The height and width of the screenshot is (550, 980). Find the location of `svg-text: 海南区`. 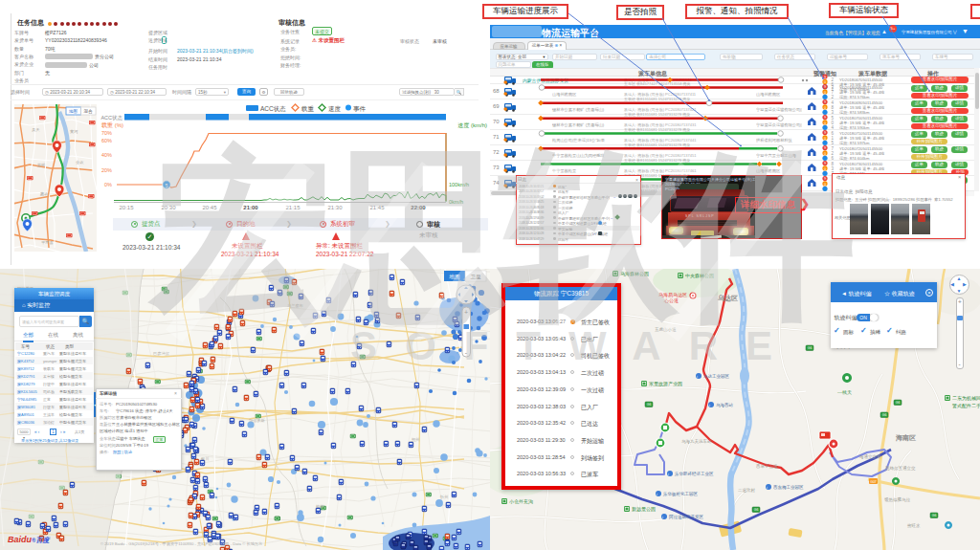

svg-text: 海南区 is located at coordinates (905, 438).